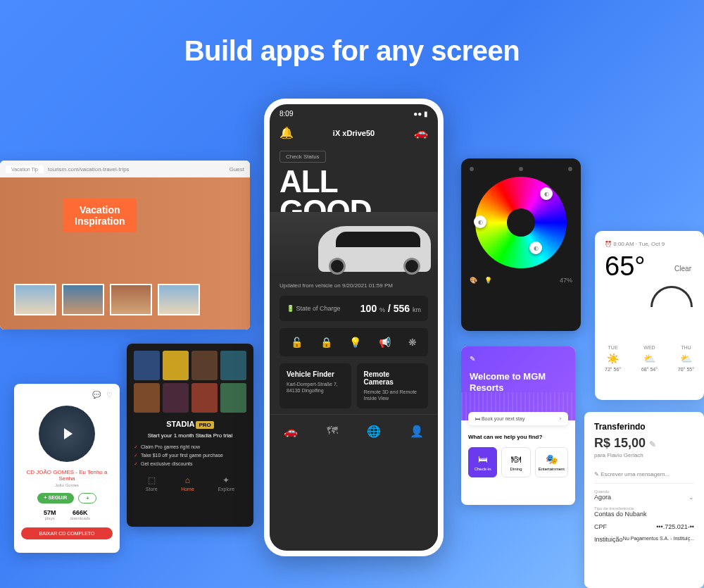 The width and height of the screenshot is (704, 588). What do you see at coordinates (332, 431) in the screenshot?
I see `tab-map-icon: 🗺` at bounding box center [332, 431].